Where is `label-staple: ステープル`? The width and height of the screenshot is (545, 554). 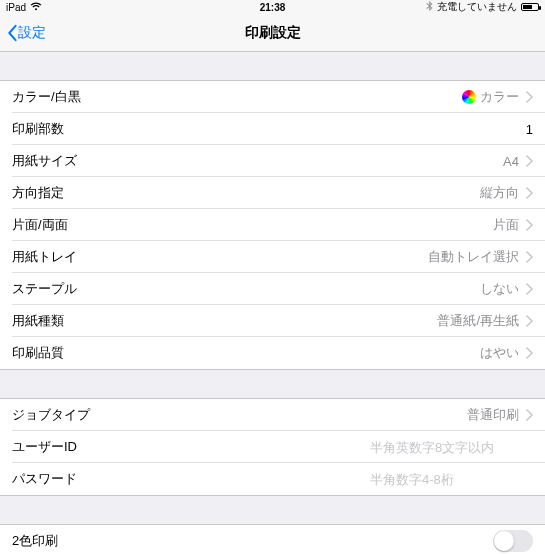
label-staple: ステープル is located at coordinates (44, 289).